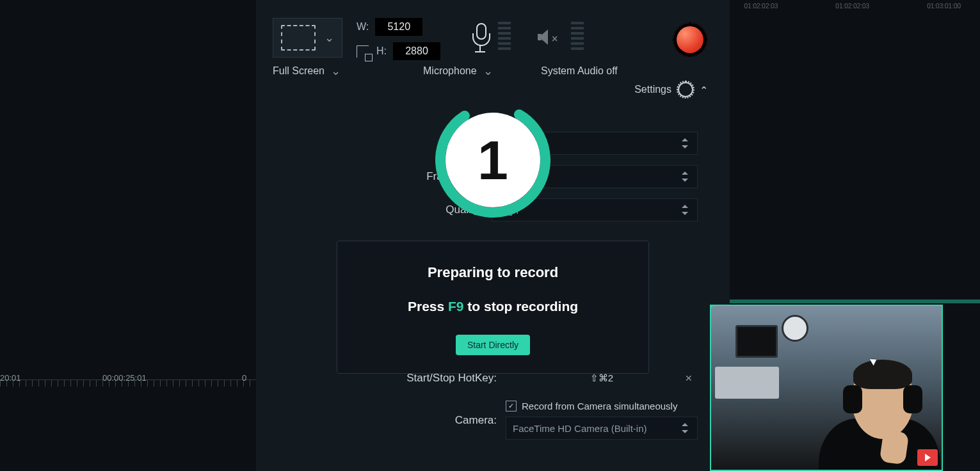  What do you see at coordinates (493, 345) in the screenshot?
I see `start-directly-button: Start Directly` at bounding box center [493, 345].